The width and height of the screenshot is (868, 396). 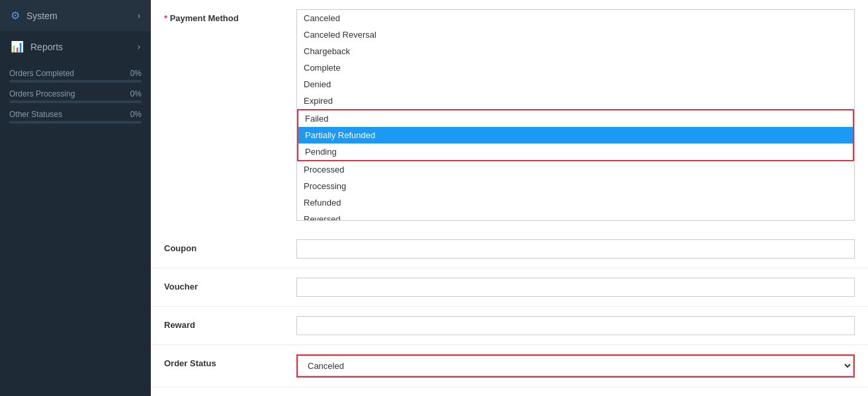 I want to click on stat-orders-completed: Orders Completed 0%, so click(x=75, y=75).